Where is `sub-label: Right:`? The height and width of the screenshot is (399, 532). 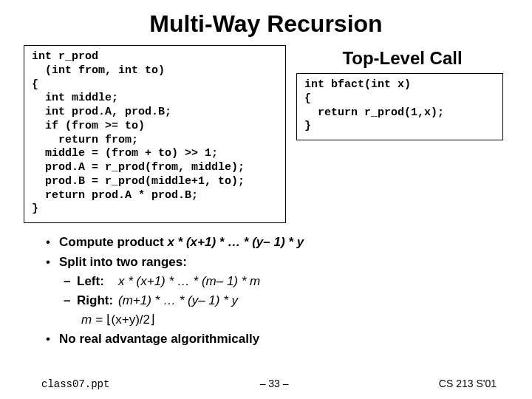 sub-label: Right: is located at coordinates (98, 301).